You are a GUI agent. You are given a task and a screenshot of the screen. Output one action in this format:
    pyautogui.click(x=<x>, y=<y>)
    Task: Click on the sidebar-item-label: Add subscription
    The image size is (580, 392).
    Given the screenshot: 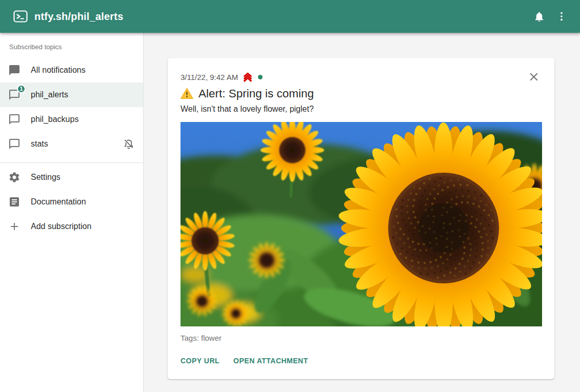 What is the action you would take?
    pyautogui.click(x=61, y=226)
    